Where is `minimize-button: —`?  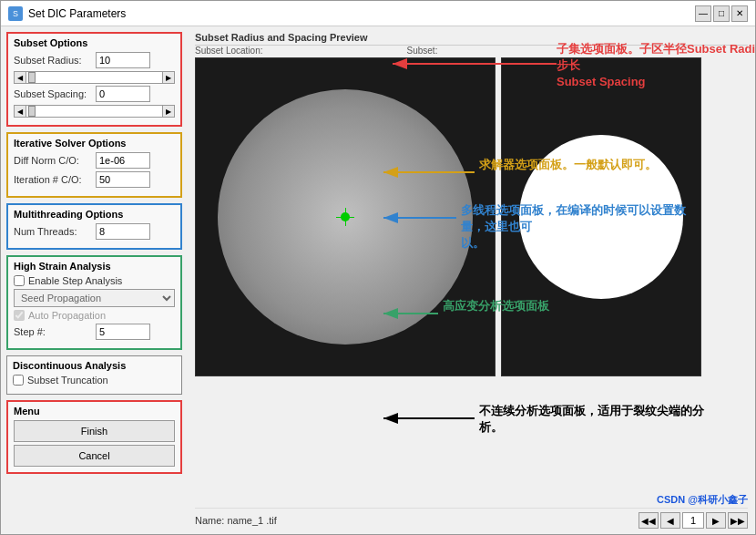
minimize-button: — is located at coordinates (703, 14).